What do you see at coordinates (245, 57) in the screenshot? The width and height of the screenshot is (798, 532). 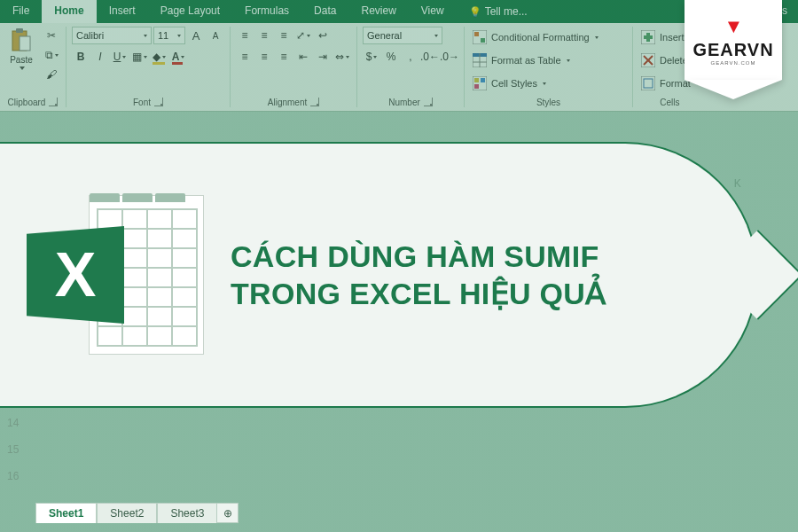 I see `align-left-button: ≡` at bounding box center [245, 57].